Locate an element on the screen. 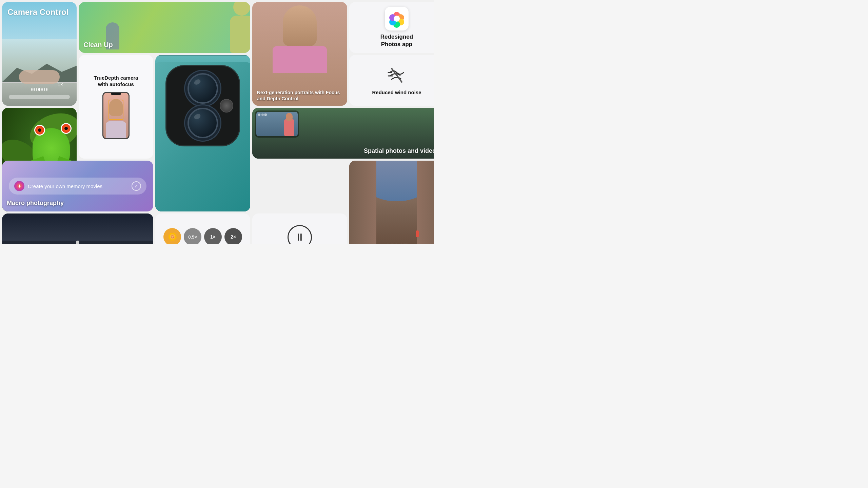  portraits-label: Next-generation portraits with Focus and… is located at coordinates (300, 96).